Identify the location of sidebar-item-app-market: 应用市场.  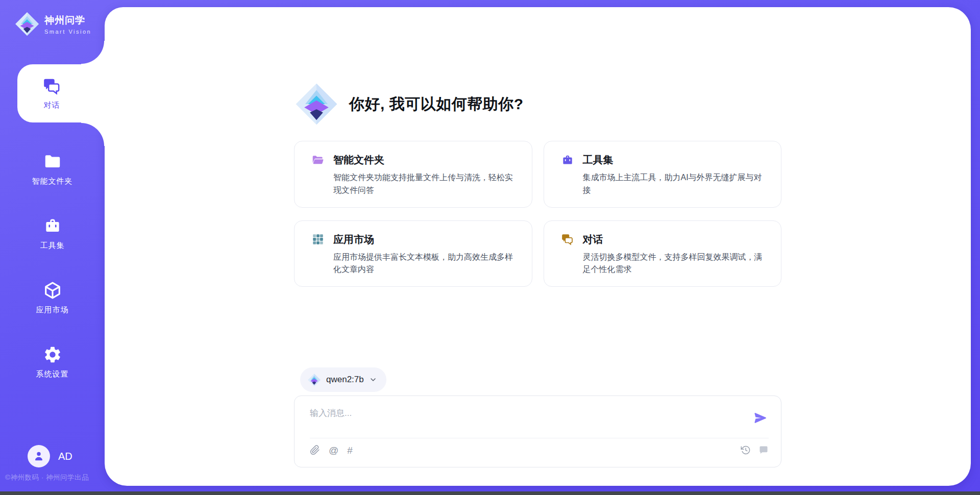
(52, 296).